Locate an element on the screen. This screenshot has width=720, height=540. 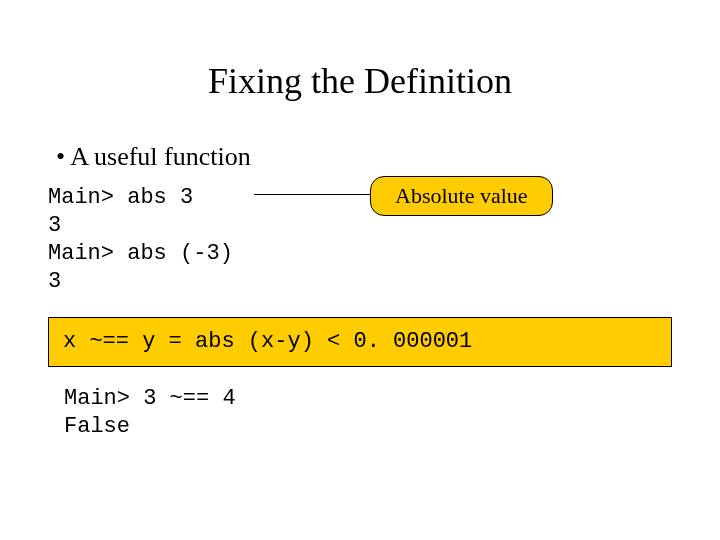
bullet-useful-function: A useful function is located at coordinates (388, 157).